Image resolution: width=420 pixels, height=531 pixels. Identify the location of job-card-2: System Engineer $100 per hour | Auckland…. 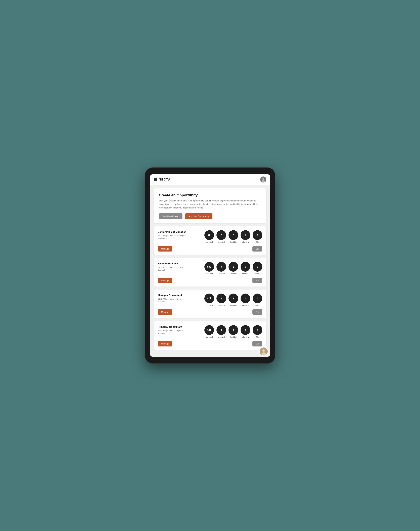
(210, 272).